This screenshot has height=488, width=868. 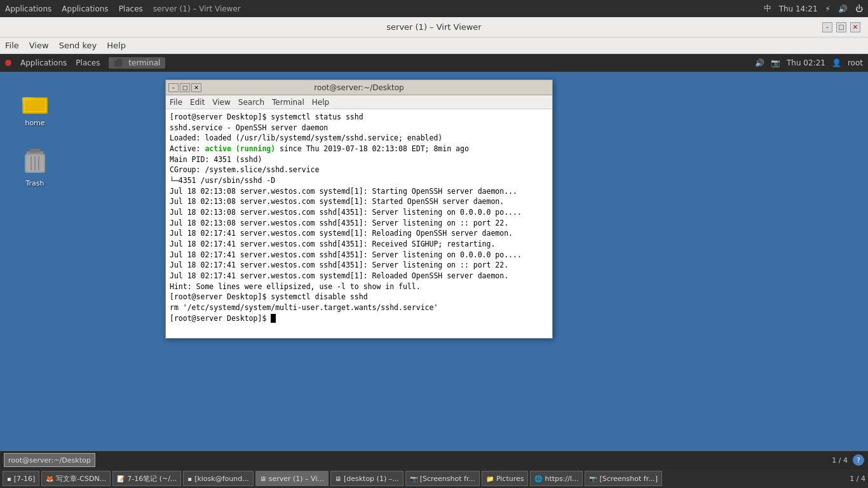 What do you see at coordinates (85, 9) in the screenshot?
I see `host-applications-label: Applications` at bounding box center [85, 9].